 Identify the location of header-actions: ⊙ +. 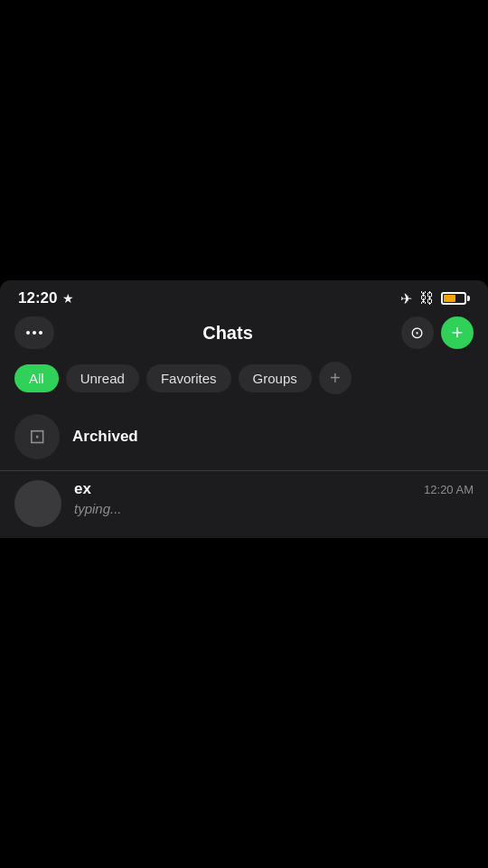
(437, 333).